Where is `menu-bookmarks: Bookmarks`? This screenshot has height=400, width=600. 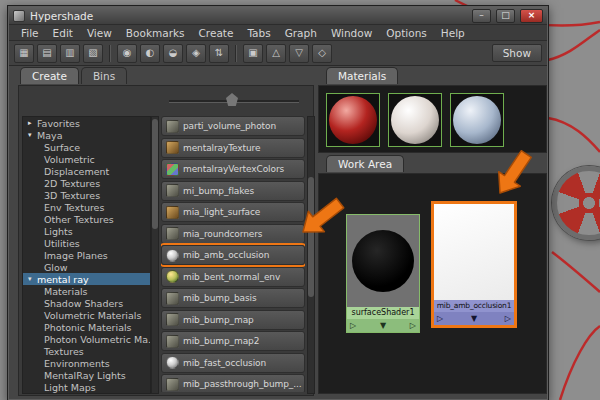
menu-bookmarks: Bookmarks is located at coordinates (156, 33).